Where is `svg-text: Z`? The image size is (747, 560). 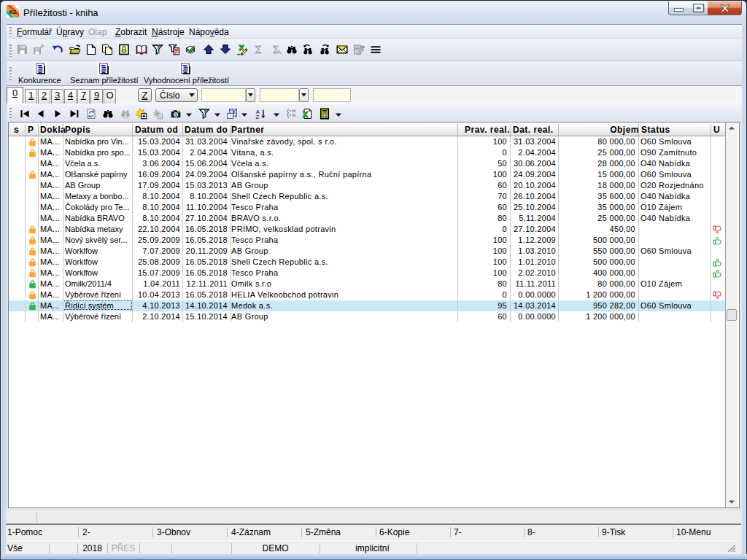
svg-text: Z is located at coordinates (258, 117).